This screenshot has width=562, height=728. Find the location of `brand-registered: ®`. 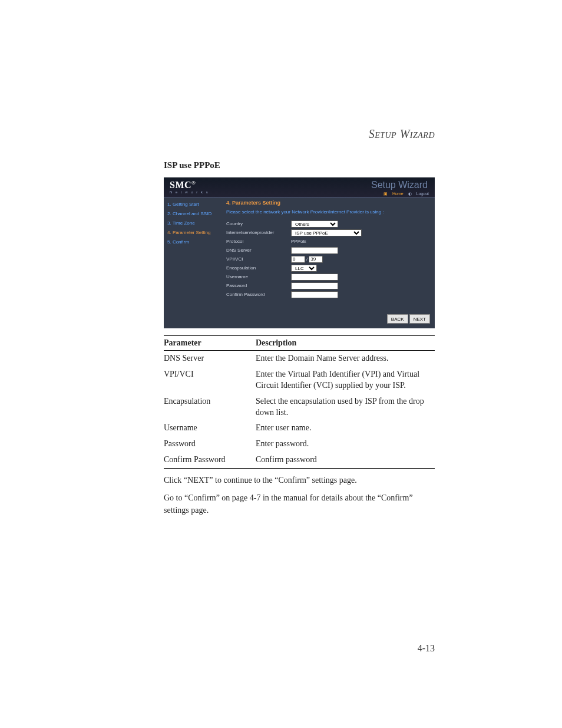

brand-registered: ® is located at coordinates (193, 183).